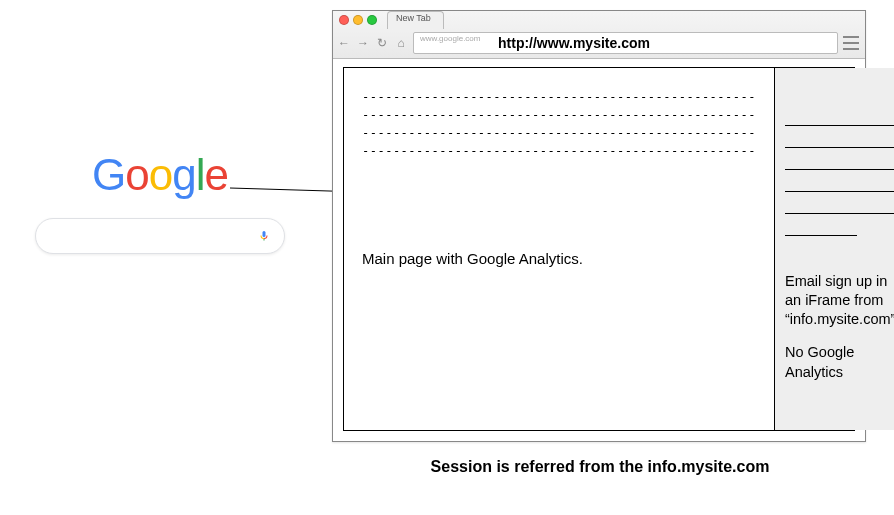 The image size is (894, 515). I want to click on form-placeholder-lines, so click(840, 174).